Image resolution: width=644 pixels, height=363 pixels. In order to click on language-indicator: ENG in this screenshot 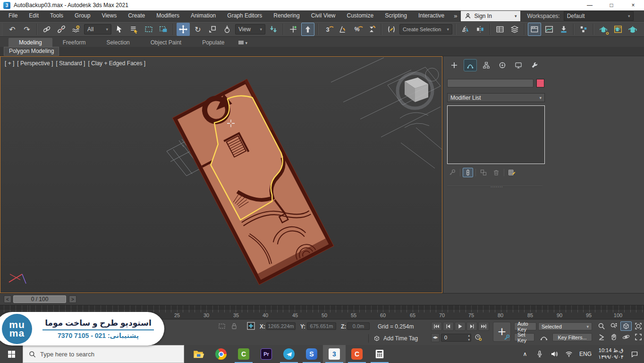, I will do `click(585, 354)`.